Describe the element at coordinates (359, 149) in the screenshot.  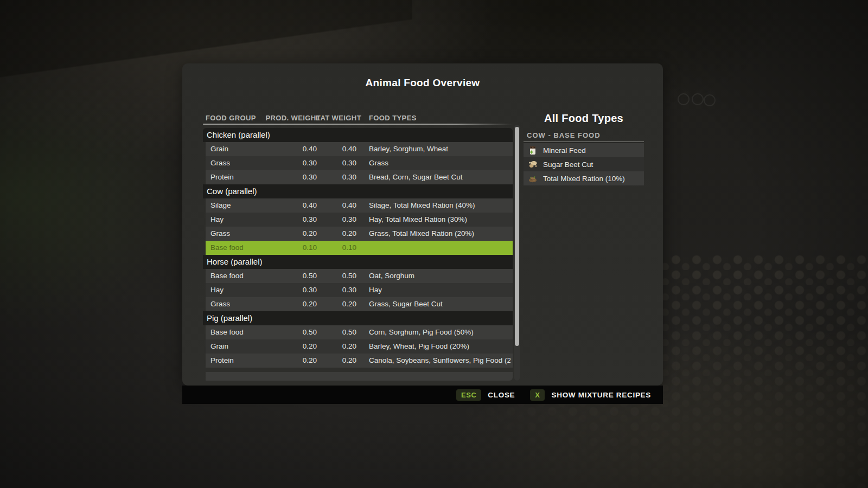
I see `table-row: Grain0.400.40Barley, Sorghum, Wheat` at that location.